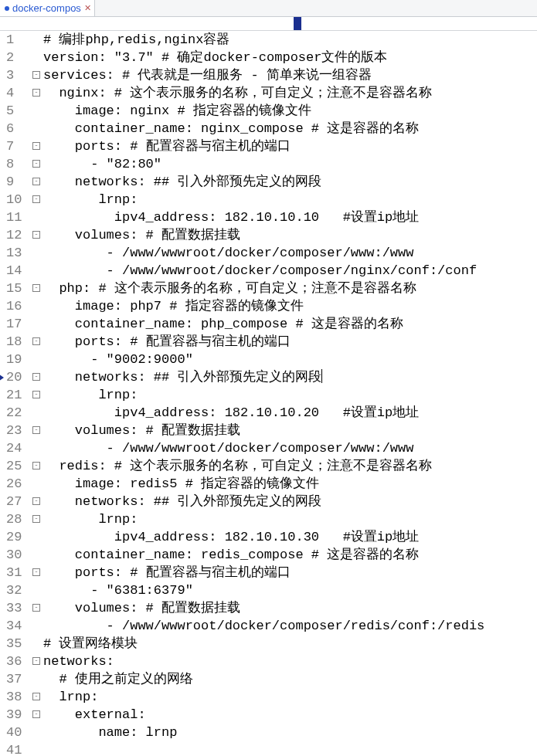  Describe the element at coordinates (291, 554) in the screenshot. I see `code-line: container_name: redis_compose # 这是容器的名称` at that location.